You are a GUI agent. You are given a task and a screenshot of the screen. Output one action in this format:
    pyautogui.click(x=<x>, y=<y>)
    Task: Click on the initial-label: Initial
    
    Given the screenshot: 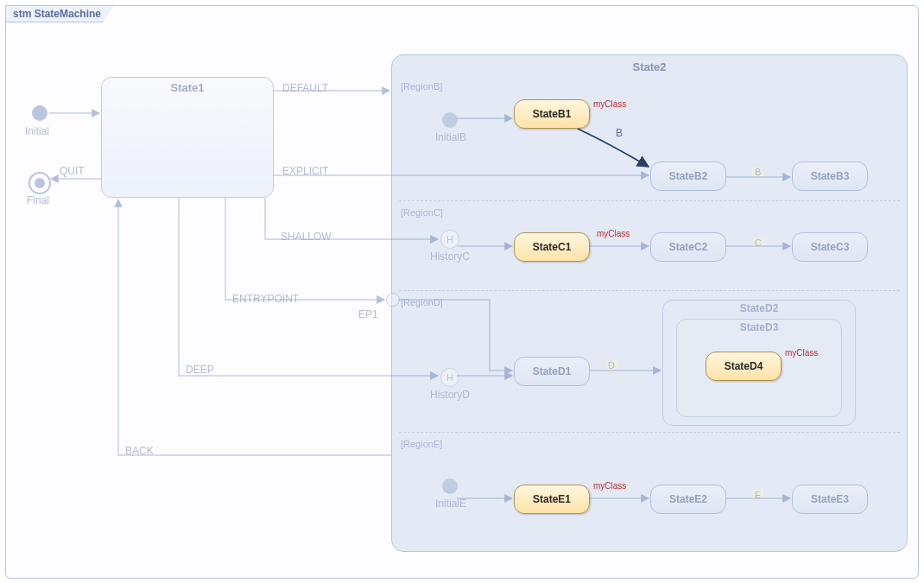 What is the action you would take?
    pyautogui.click(x=37, y=131)
    